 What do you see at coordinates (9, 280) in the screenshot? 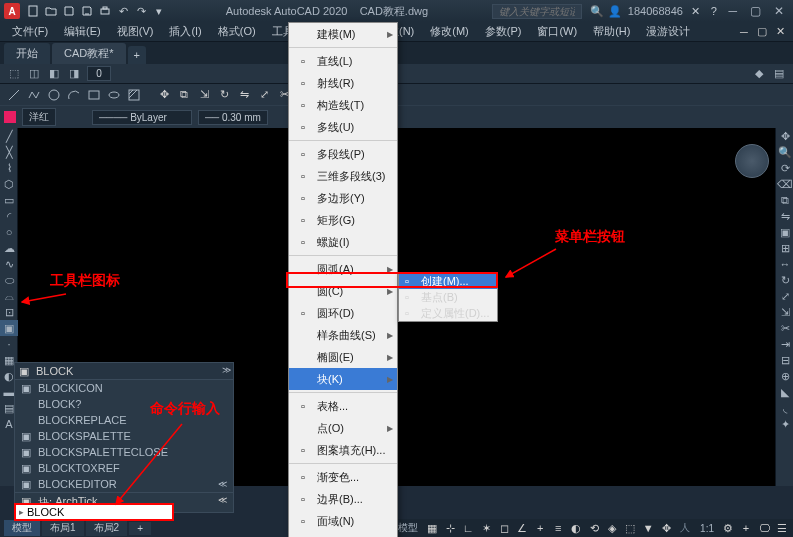
I see `ellipse-tool-icon: ⬭` at bounding box center [9, 280].